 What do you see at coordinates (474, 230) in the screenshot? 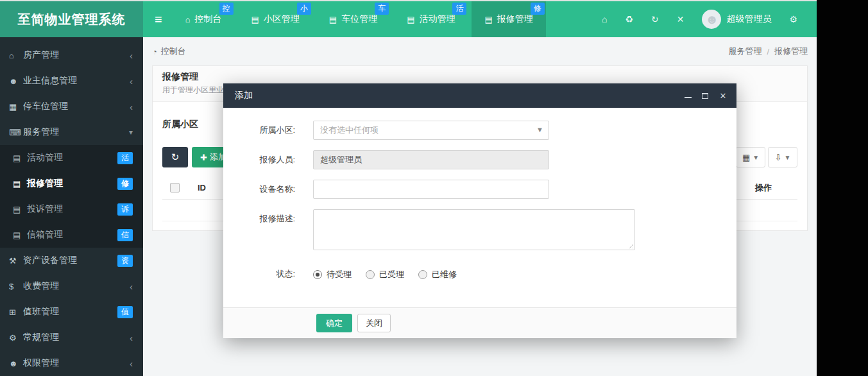
I see `description-field` at bounding box center [474, 230].